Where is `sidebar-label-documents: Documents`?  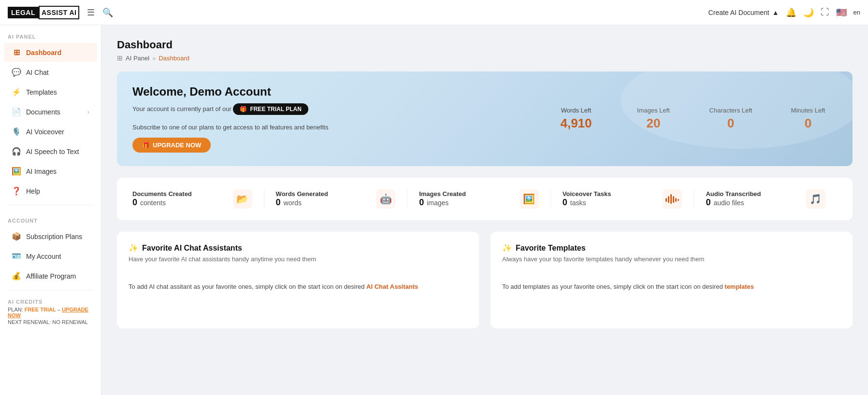
sidebar-label-documents: Documents is located at coordinates (43, 112).